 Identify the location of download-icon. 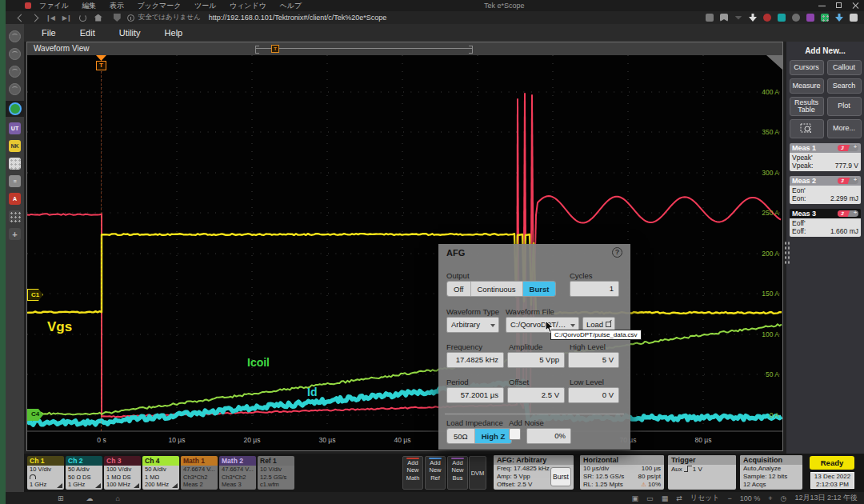
(753, 18).